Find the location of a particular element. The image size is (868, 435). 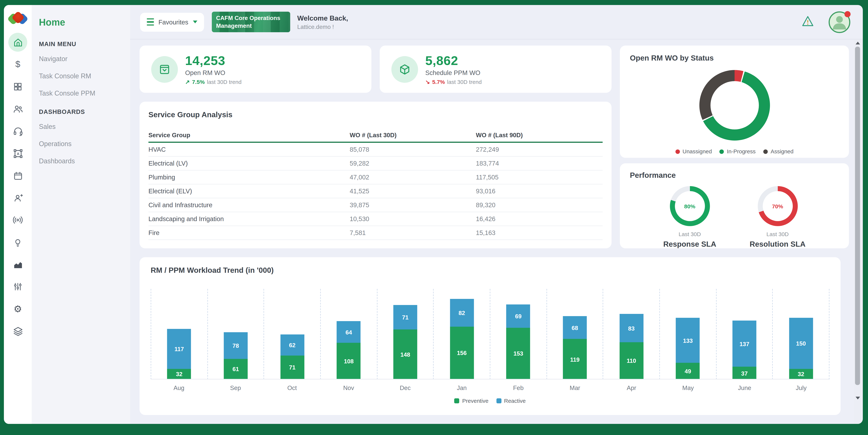

sidebar-item-task-console-rm: Task Console RM is located at coordinates (84, 76).